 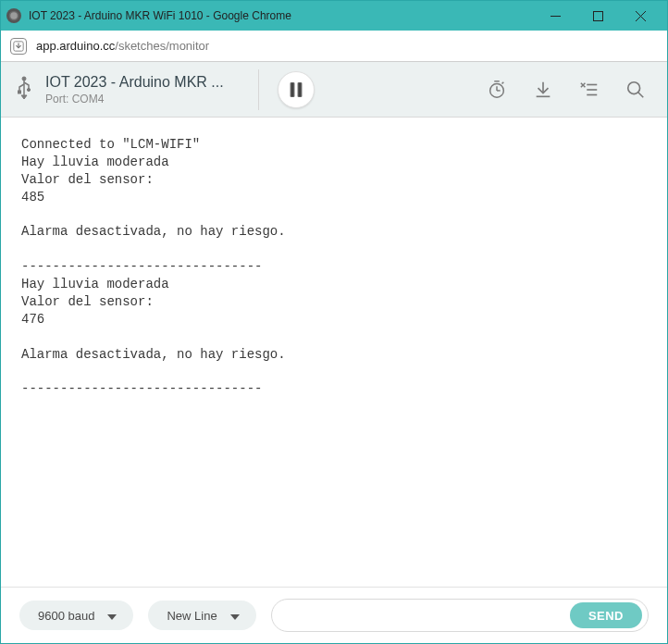 What do you see at coordinates (19, 46) in the screenshot?
I see `app-install-icon` at bounding box center [19, 46].